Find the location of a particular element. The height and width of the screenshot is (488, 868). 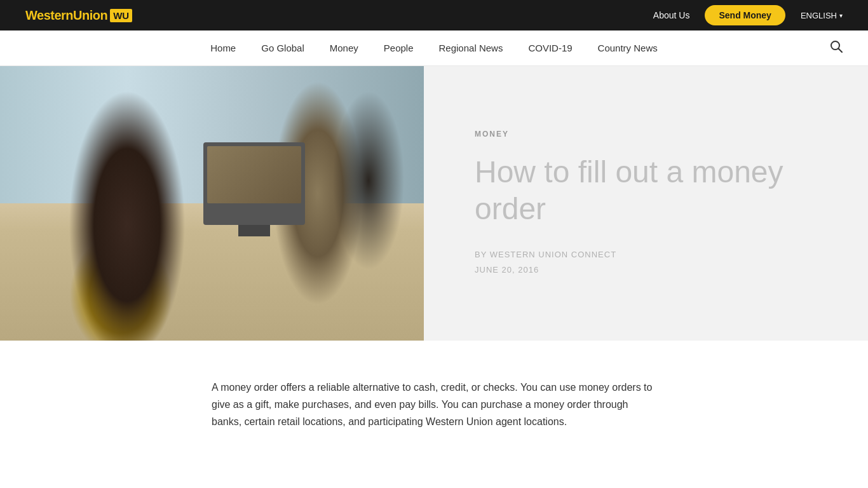

top-bar: WesternUnion WU About Us Send Money ENGL… is located at coordinates (434, 15).